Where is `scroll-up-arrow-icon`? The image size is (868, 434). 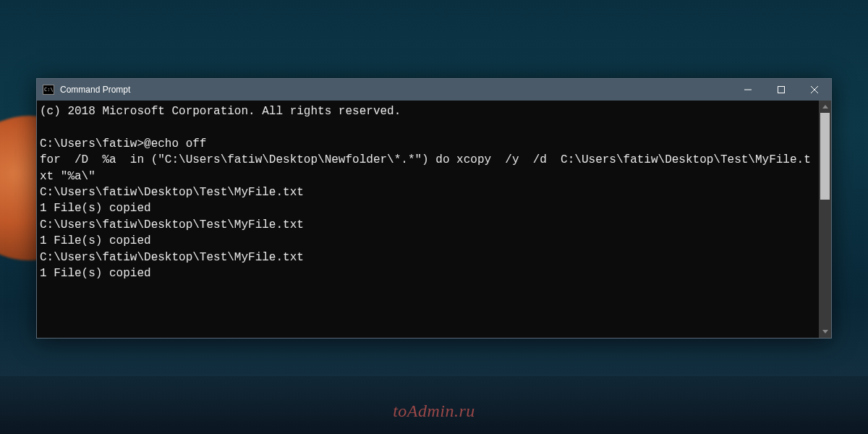 scroll-up-arrow-icon is located at coordinates (825, 107).